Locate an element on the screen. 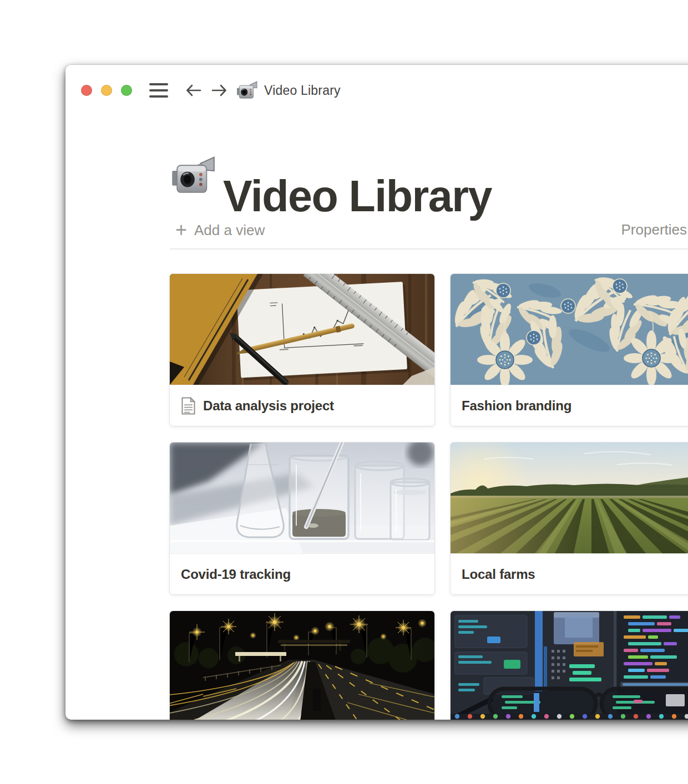 This screenshot has width=688, height=784. card-caption: Local farms is located at coordinates (569, 574).